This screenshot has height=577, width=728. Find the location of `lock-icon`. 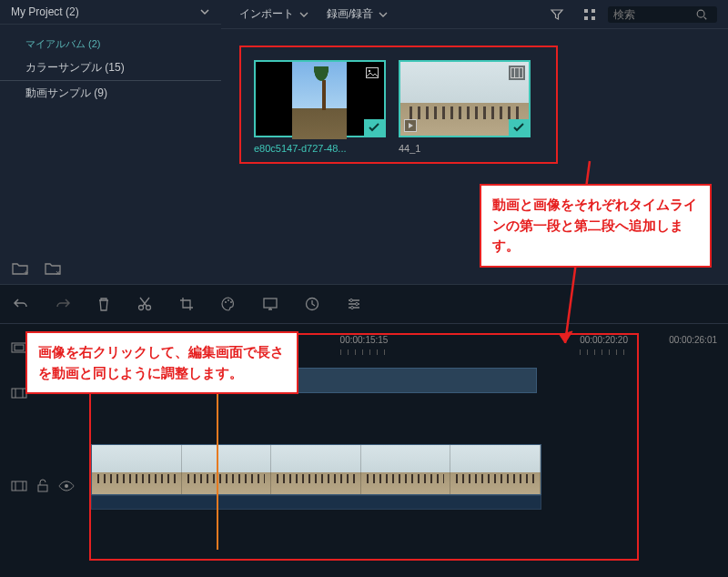

lock-icon is located at coordinates (43, 486).